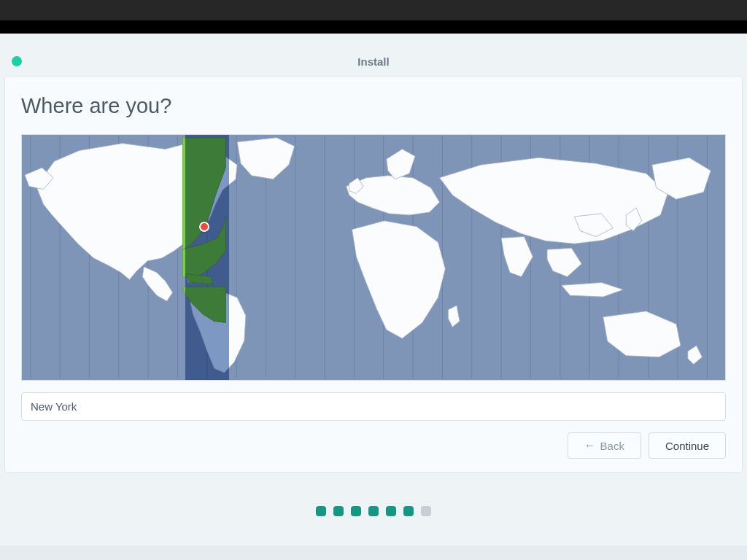 Image resolution: width=747 pixels, height=560 pixels. Describe the element at coordinates (204, 227) in the screenshot. I see `location-marker` at that location.